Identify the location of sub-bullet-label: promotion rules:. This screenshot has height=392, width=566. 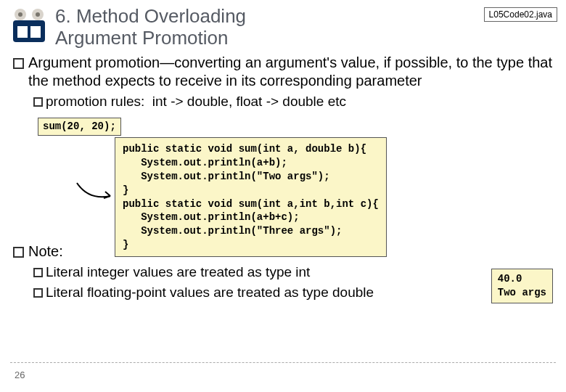
(95, 102).